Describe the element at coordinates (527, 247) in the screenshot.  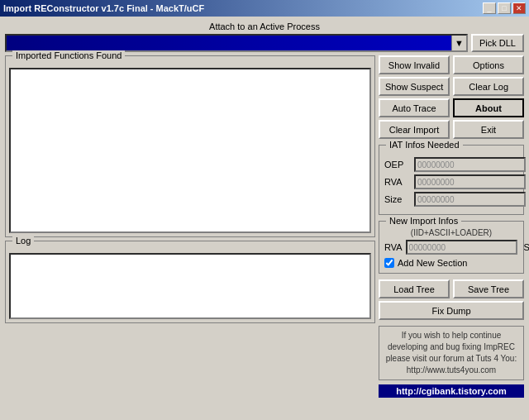
I see `new-import-size-label: Size` at that location.